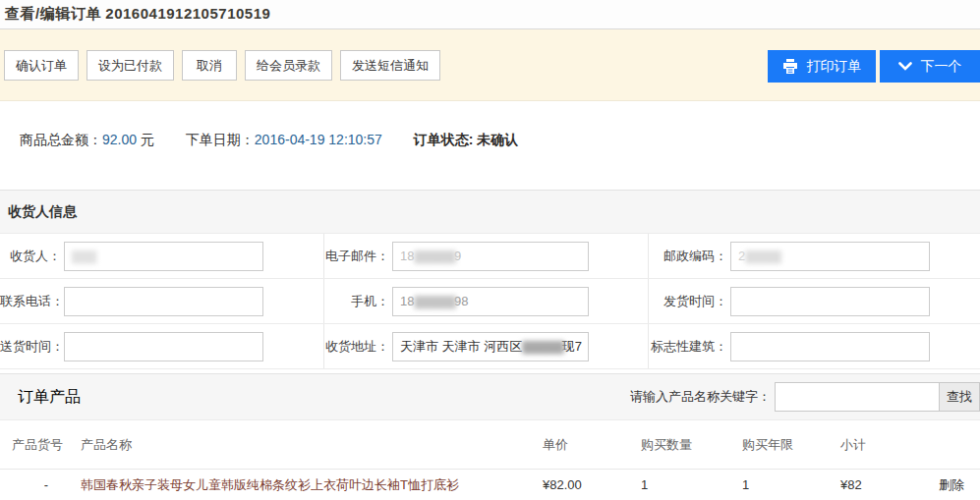 The width and height of the screenshot is (980, 500). What do you see at coordinates (490, 15) in the screenshot?
I see `title-bar: 查看/编辑订单 2016041912105710519` at bounding box center [490, 15].